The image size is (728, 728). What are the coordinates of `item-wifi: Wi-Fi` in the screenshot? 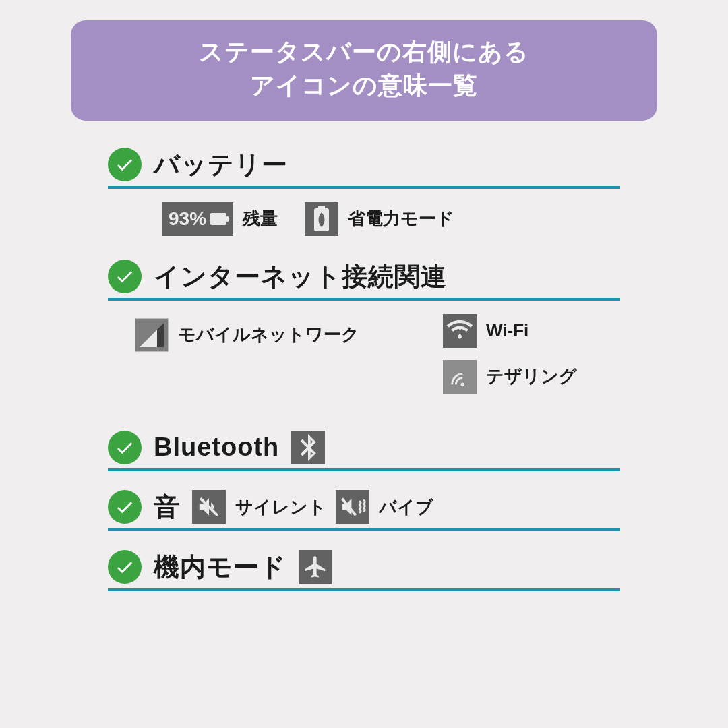 It's located at (531, 331).